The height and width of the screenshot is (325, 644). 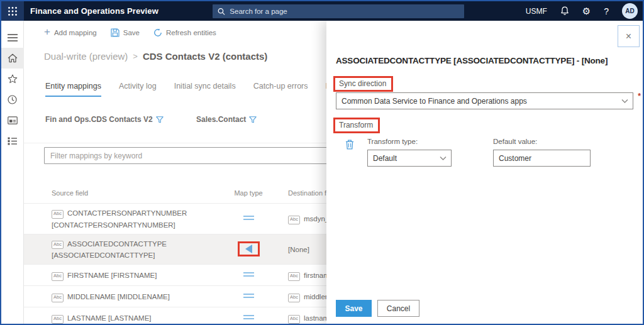 What do you see at coordinates (191, 33) in the screenshot?
I see `refresh-entities-label: Refresh entities` at bounding box center [191, 33].